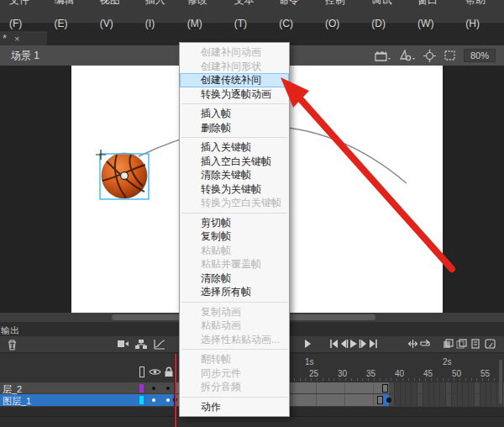 This screenshot has width=504, height=427. Describe the element at coordinates (12, 345) in the screenshot. I see `delete-layer-icon` at that location.